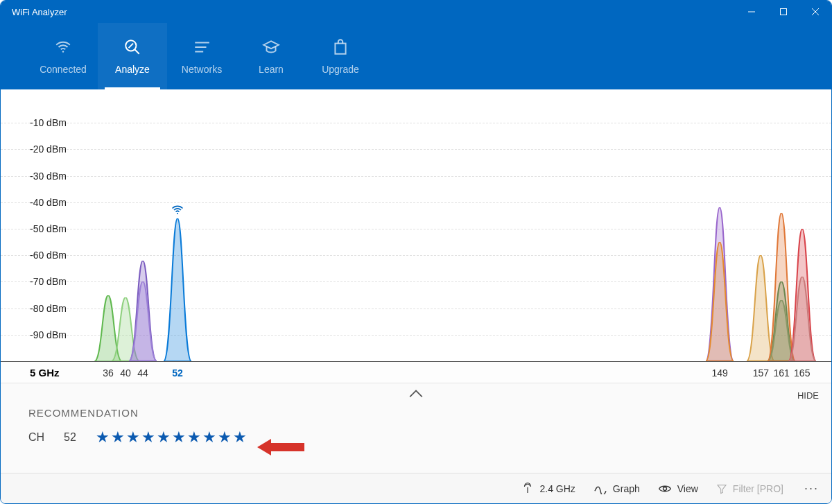 This screenshot has width=832, height=504. What do you see at coordinates (801, 373) in the screenshot?
I see `x-tick-label: 165` at bounding box center [801, 373].